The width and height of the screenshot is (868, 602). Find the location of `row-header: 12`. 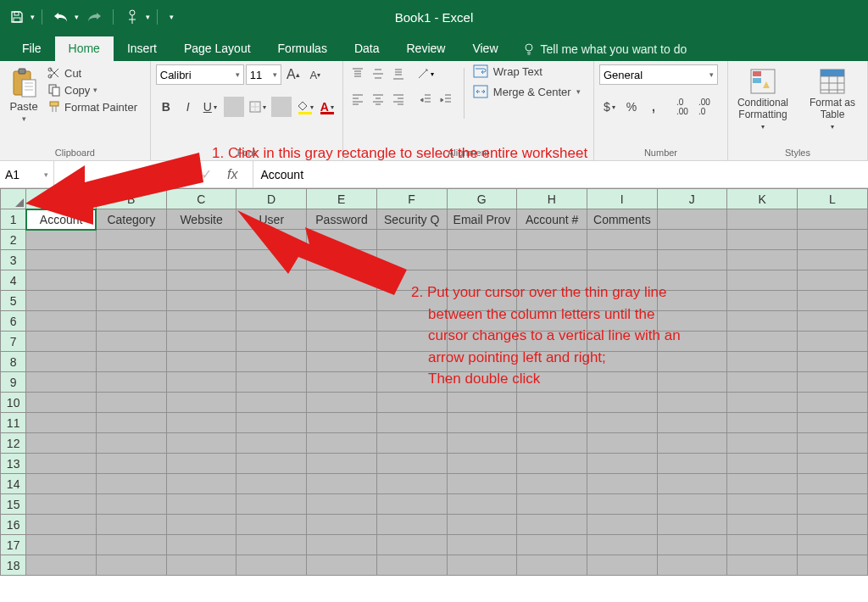

row-header: 12 is located at coordinates (14, 443).